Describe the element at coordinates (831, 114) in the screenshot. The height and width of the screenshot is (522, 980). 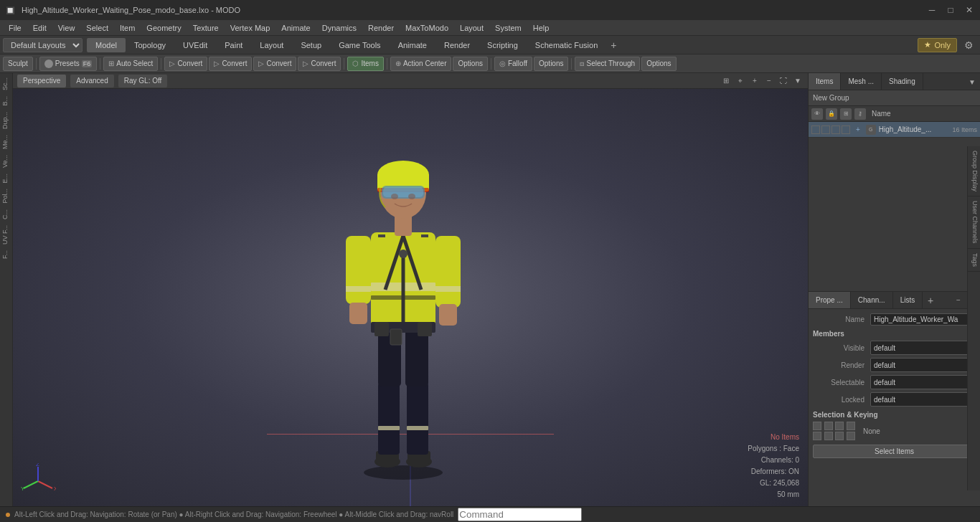
I see `items-lock-icon: 🔒` at that location.